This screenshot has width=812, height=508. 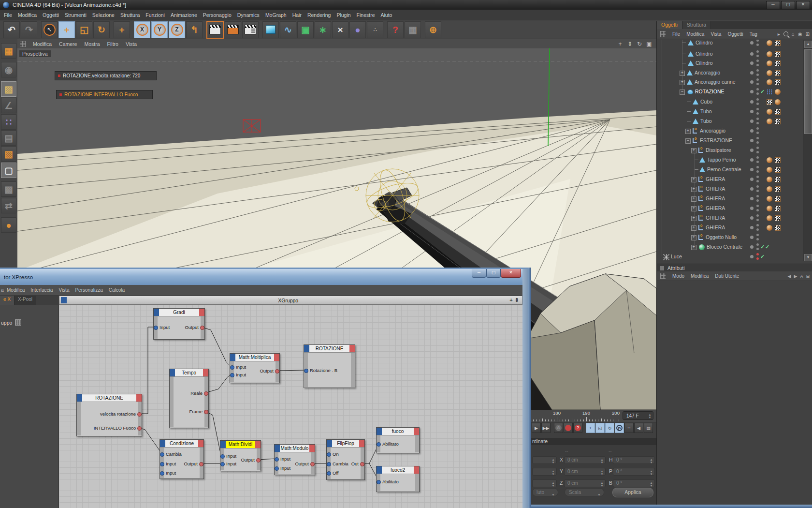 I want to click on texture-axis-mode-icon: ▩, so click(x=9, y=189).